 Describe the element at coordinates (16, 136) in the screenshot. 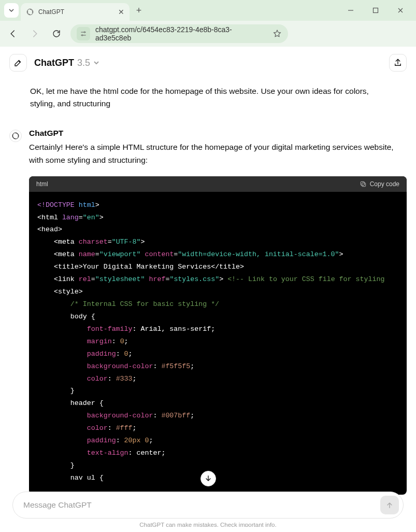

I see `assistant-avatar` at that location.